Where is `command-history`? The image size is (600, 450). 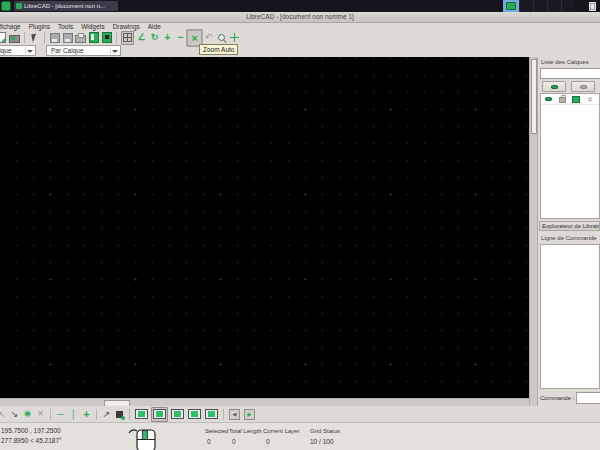 command-history is located at coordinates (570, 316).